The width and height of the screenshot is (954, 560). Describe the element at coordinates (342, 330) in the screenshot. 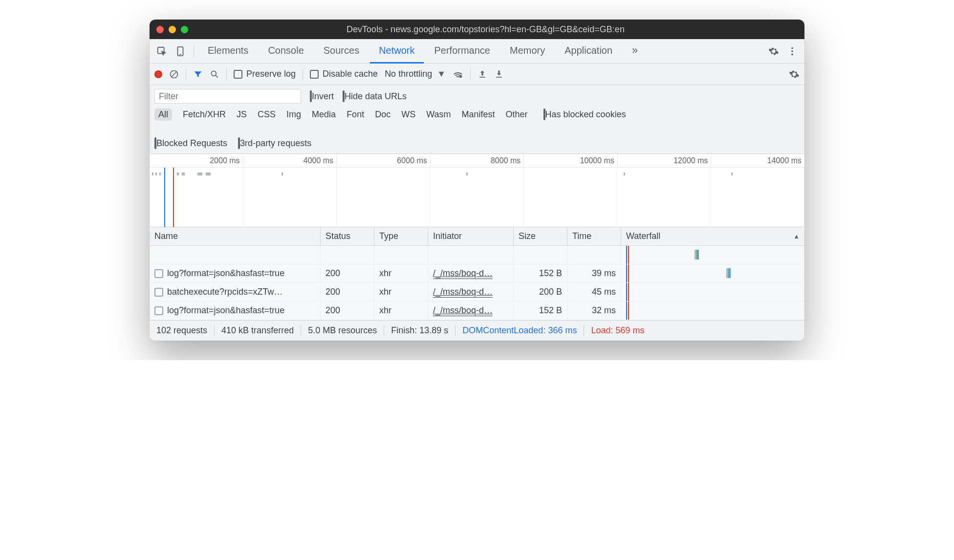

I see `status-resources: 5.0 MB resources` at that location.